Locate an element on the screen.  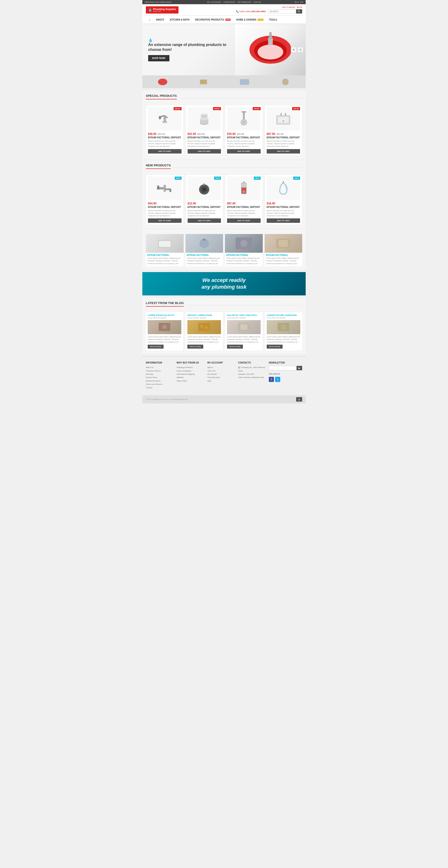
add-to-cart-button-4: ADD TO CART is located at coordinates (284, 151).